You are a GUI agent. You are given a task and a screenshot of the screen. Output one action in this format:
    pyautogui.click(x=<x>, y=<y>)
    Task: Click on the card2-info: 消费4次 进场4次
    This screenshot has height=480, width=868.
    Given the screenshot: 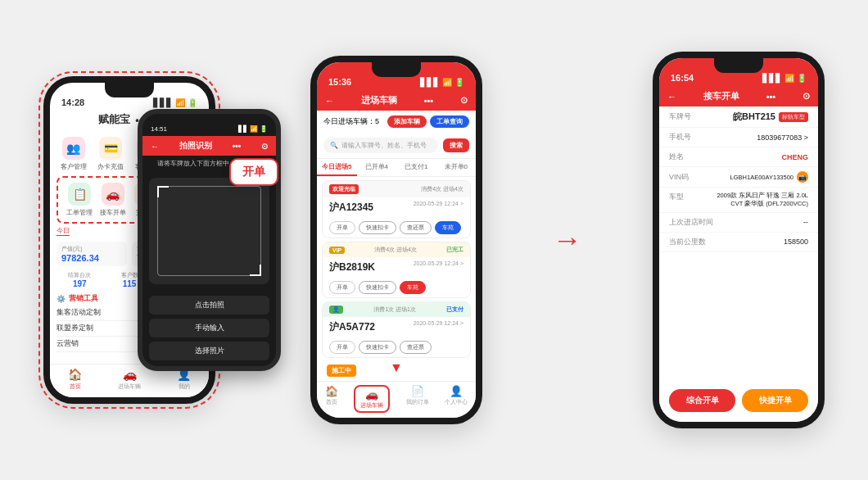 What is the action you would take?
    pyautogui.click(x=396, y=250)
    